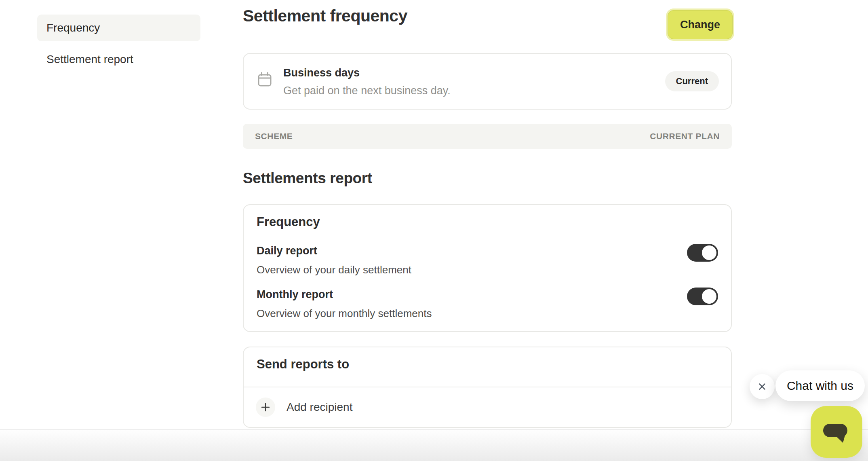 The image size is (868, 461). What do you see at coordinates (274, 136) in the screenshot?
I see `scheme-column-label: SCHEME` at bounding box center [274, 136].